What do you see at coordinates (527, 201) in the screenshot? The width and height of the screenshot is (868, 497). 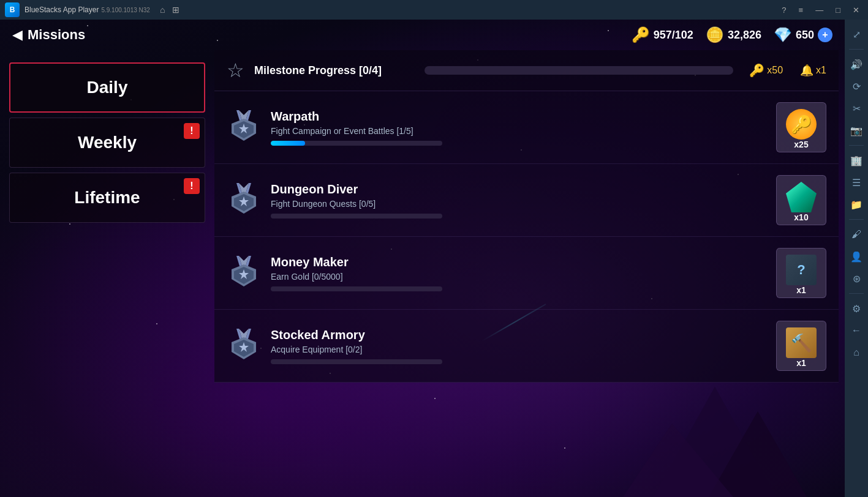 I see `mission-dungeon-diver: Dungeon Diver Fight Dungeon Quests [0/5]…` at bounding box center [527, 201].